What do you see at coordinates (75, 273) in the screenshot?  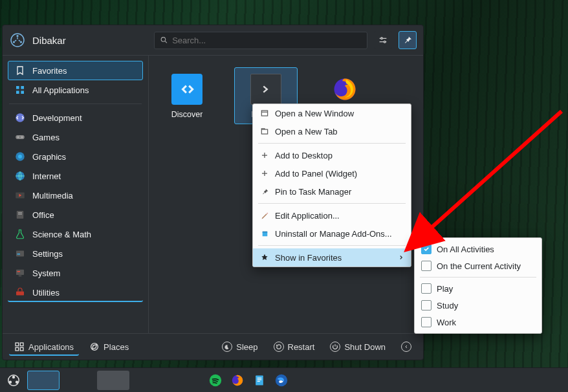 I see `sidebar-item-system: System` at bounding box center [75, 273].